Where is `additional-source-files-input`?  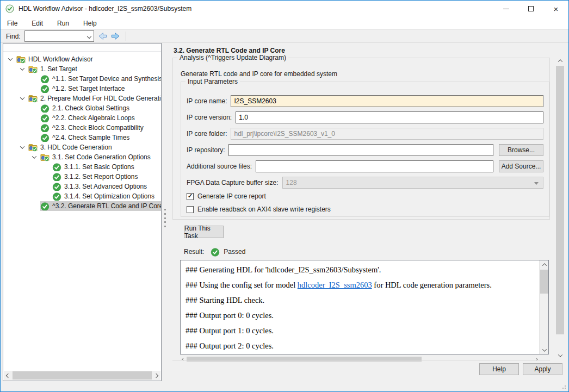
additional-source-files-input is located at coordinates (374, 166).